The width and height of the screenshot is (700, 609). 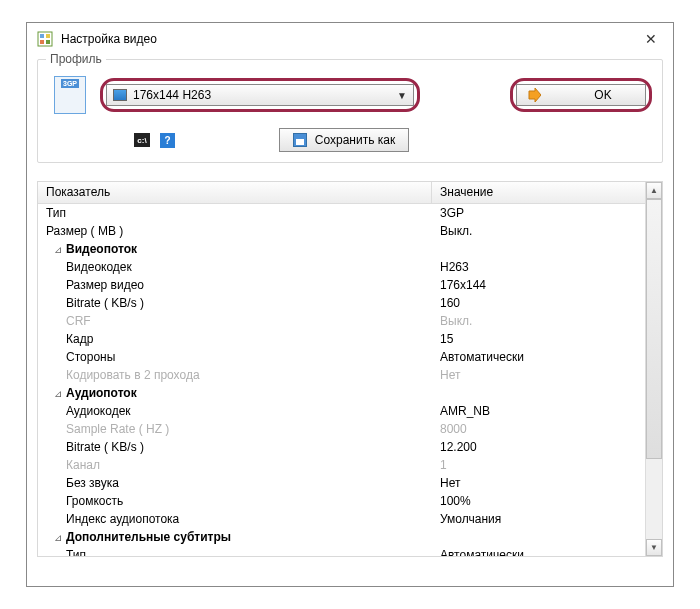 What do you see at coordinates (235, 357) in the screenshot?
I see `cell-key: Стороны` at bounding box center [235, 357].